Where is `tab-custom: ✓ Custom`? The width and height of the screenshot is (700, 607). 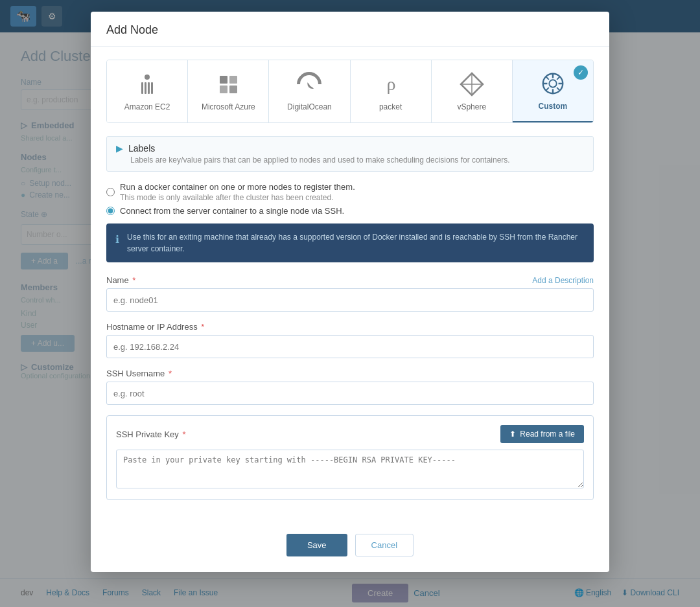 tab-custom: ✓ Custom is located at coordinates (553, 91).